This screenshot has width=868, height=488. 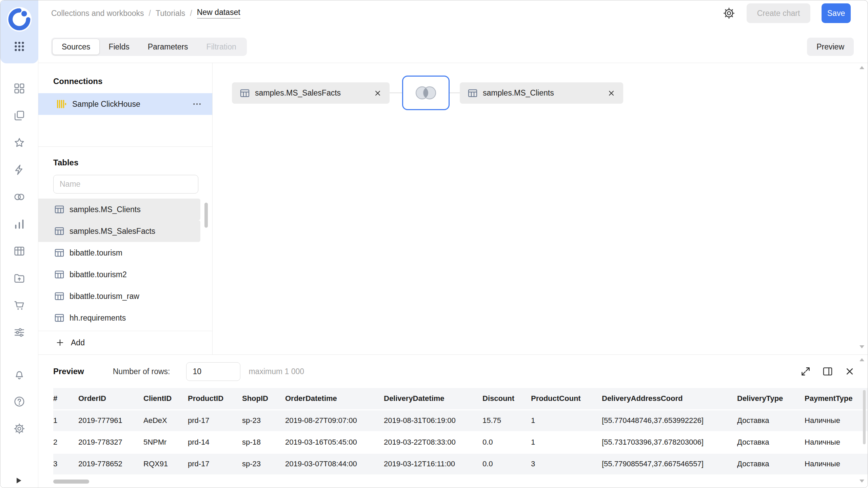 What do you see at coordinates (276, 371) in the screenshot?
I see `max-rows-hint: maximum 1 000` at bounding box center [276, 371].